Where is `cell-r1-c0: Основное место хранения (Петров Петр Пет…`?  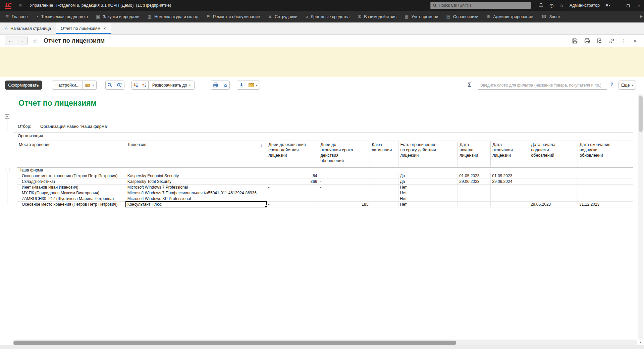
cell-r1-c0: Основное место хранения (Петров Петр Пет… is located at coordinates (72, 176).